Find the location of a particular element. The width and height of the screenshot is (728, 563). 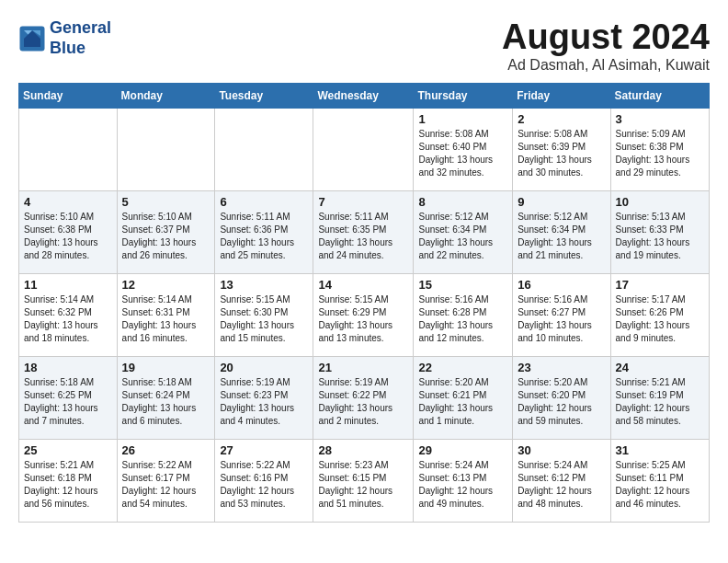

day-info: Sunrise: 5:20 AM Sunset: 6:20 PM Dayligh… is located at coordinates (561, 402).